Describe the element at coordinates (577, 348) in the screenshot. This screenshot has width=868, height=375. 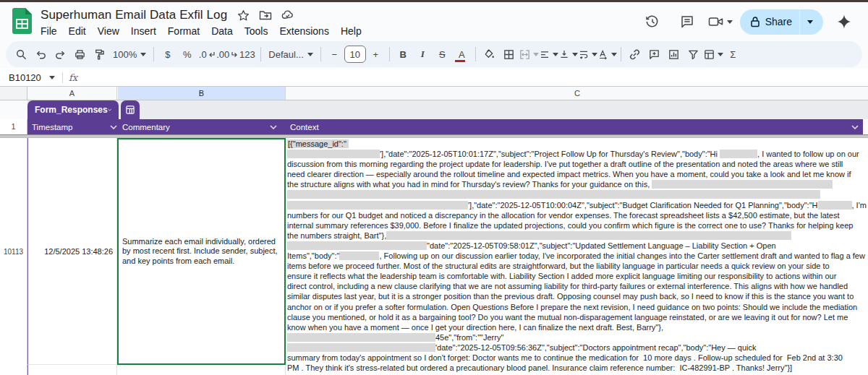
I see `context-line: 'date":"2025-12-05T09:56:36Z","subject":…` at that location.